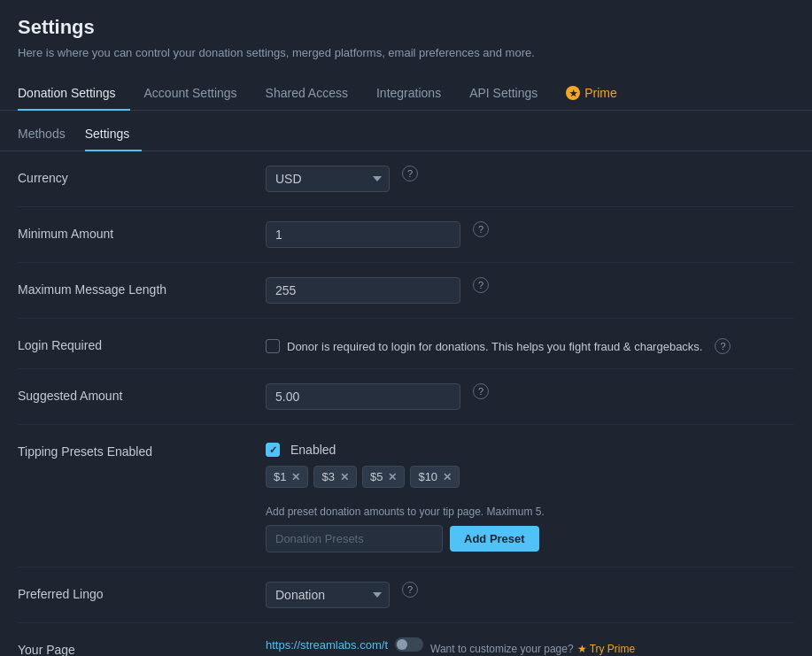 This screenshot has width=812, height=656. What do you see at coordinates (573, 93) in the screenshot?
I see `prime-icon: ★` at bounding box center [573, 93].